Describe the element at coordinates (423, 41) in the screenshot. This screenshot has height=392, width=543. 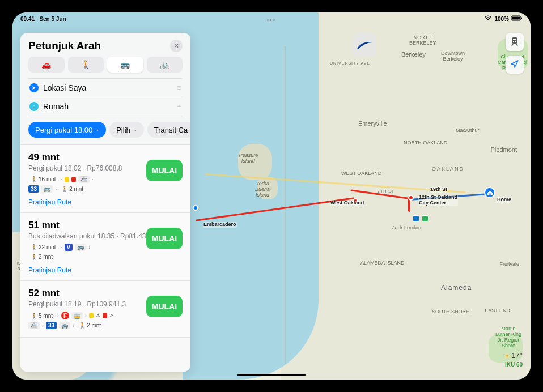
I see `label-north-berkeley: NORTH BERKELEY` at that location.